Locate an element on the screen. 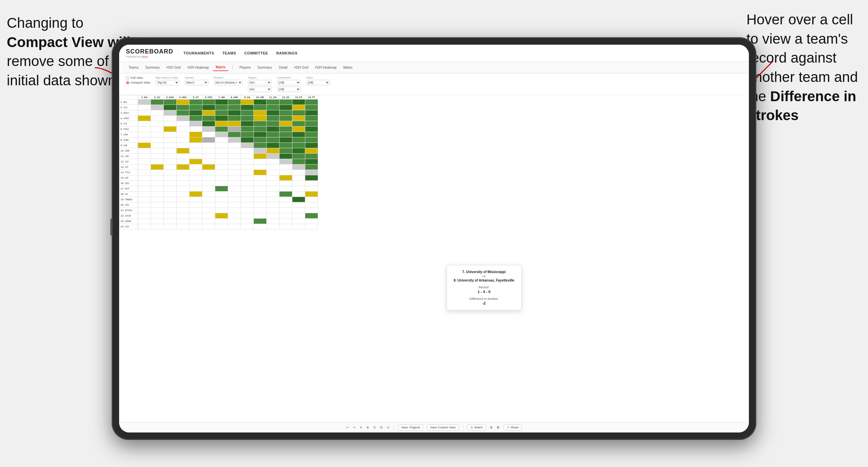 This screenshot has width=868, height=467. toolbar-icon4: ⊟ is located at coordinates (381, 427).